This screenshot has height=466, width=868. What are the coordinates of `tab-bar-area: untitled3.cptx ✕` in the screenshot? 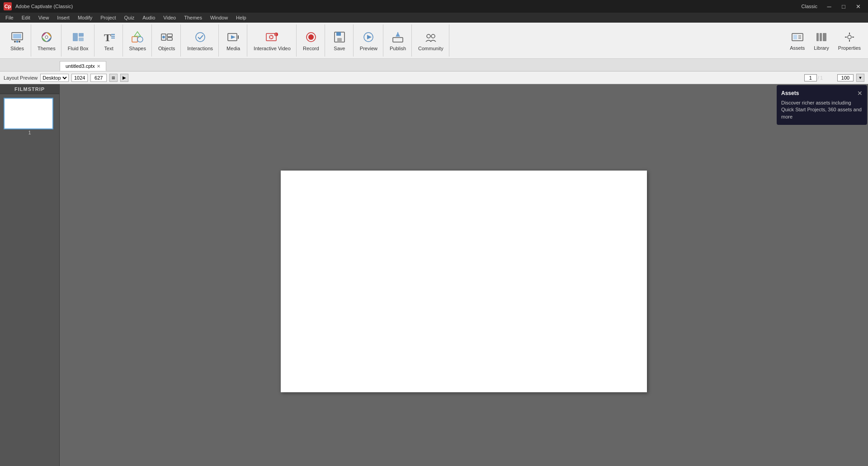 It's located at (434, 65).